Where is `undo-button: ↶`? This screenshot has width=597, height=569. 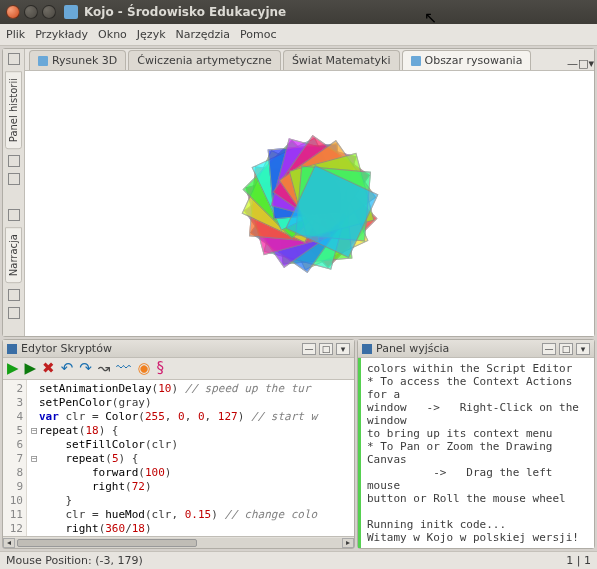 undo-button: ↶ is located at coordinates (68, 368).